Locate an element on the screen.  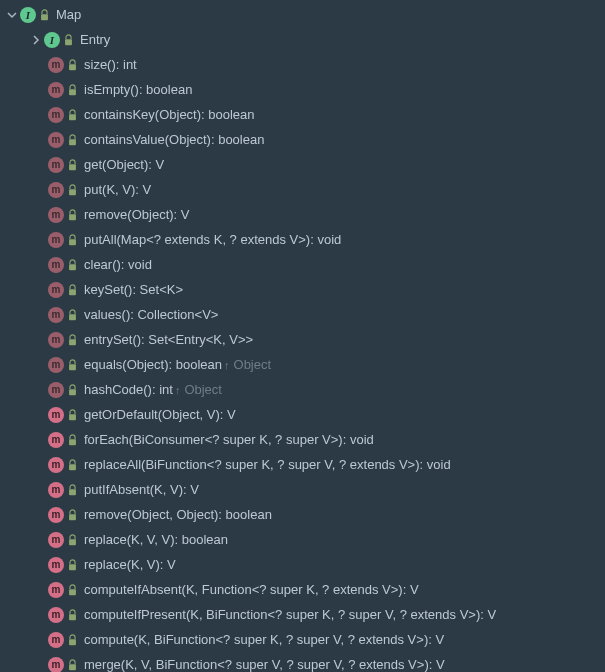
override-origin: Object is located at coordinates (253, 364).